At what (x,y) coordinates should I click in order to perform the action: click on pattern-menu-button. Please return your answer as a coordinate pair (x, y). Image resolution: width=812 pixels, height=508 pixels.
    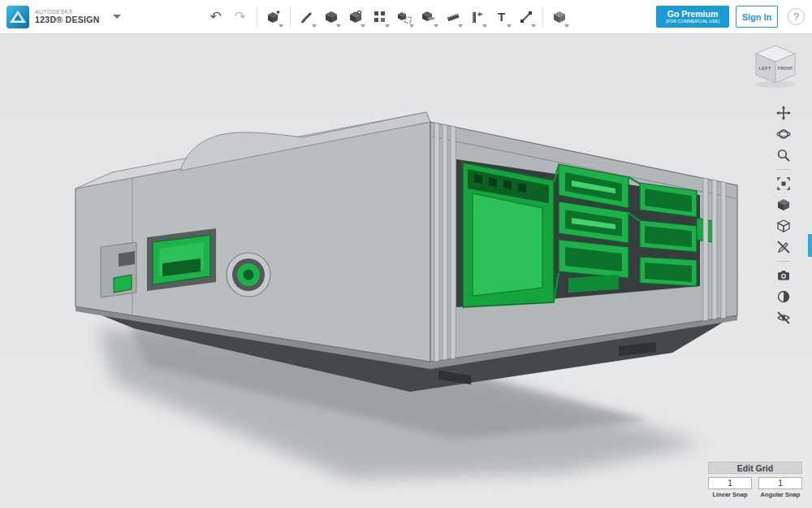
    Looking at the image, I should click on (380, 17).